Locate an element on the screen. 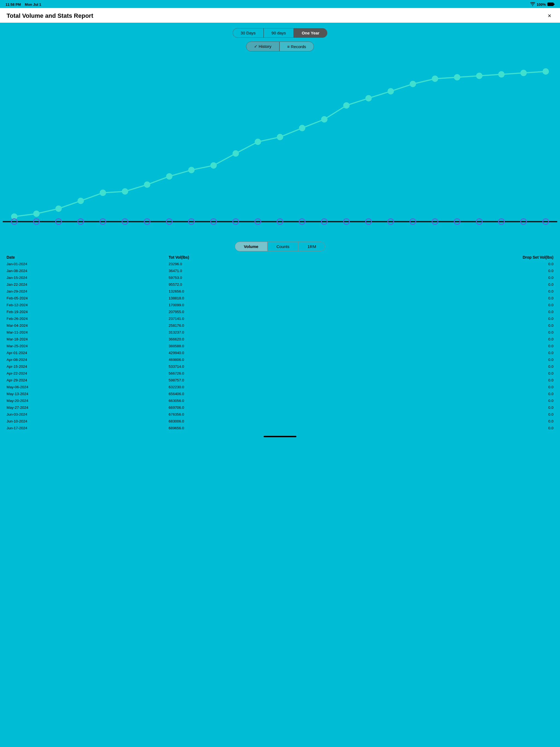  table-row: Mar-25-2024 388588.0 0.0 is located at coordinates (280, 346).